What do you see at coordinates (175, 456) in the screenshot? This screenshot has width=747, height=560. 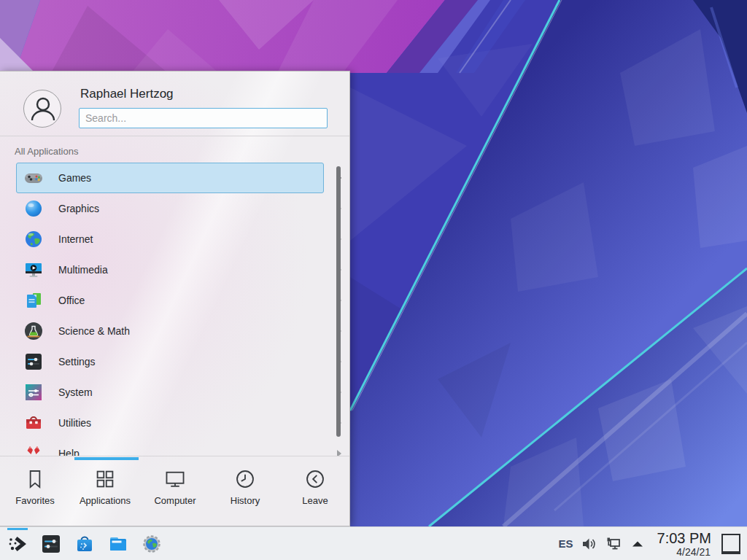 I see `footer-separator` at bounding box center [175, 456].